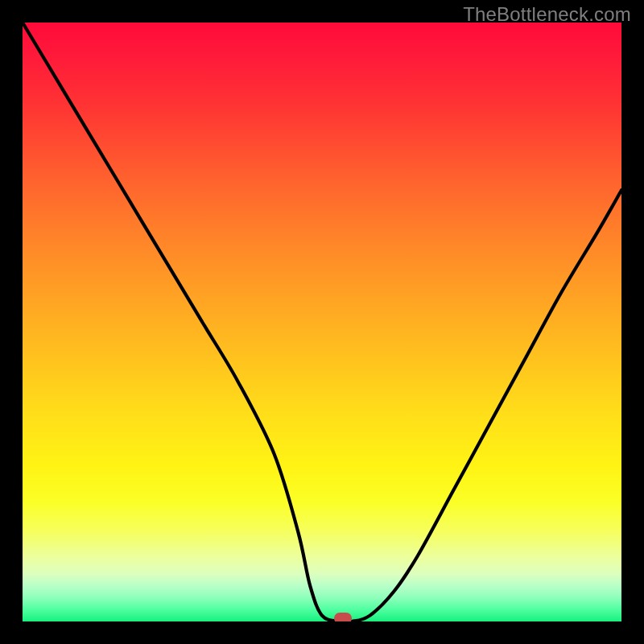 The image size is (644, 644). What do you see at coordinates (547, 14) in the screenshot?
I see `watermark-text: TheBottleneck.com` at bounding box center [547, 14].